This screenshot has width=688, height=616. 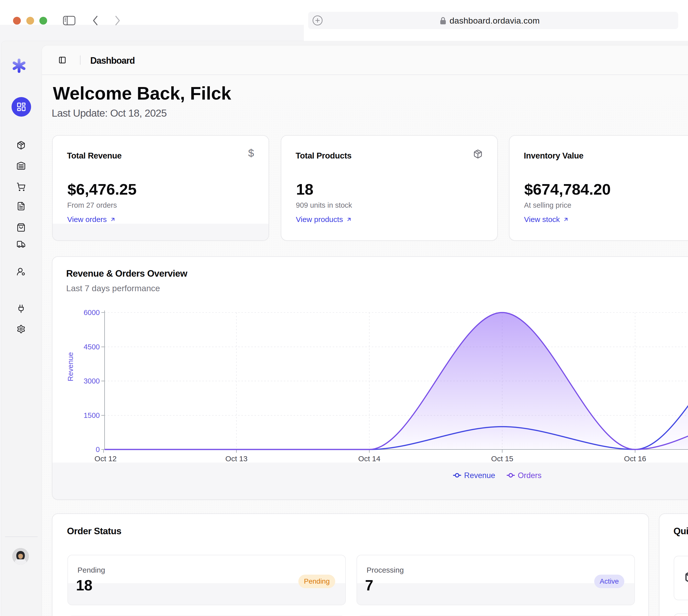 What do you see at coordinates (236, 459) in the screenshot?
I see `svg-text: Oct 13` at bounding box center [236, 459].